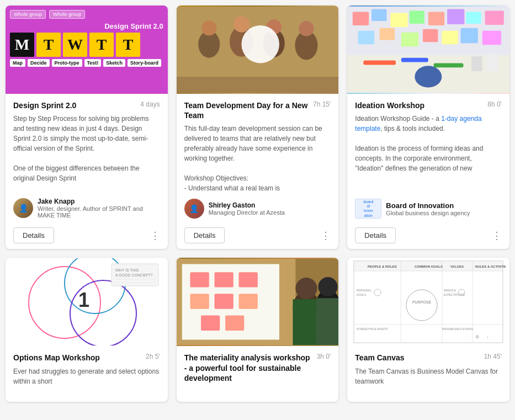 This screenshot has width=515, height=420. Describe the element at coordinates (194, 209) in the screenshot. I see `avatar-shirley: 👤` at that location.